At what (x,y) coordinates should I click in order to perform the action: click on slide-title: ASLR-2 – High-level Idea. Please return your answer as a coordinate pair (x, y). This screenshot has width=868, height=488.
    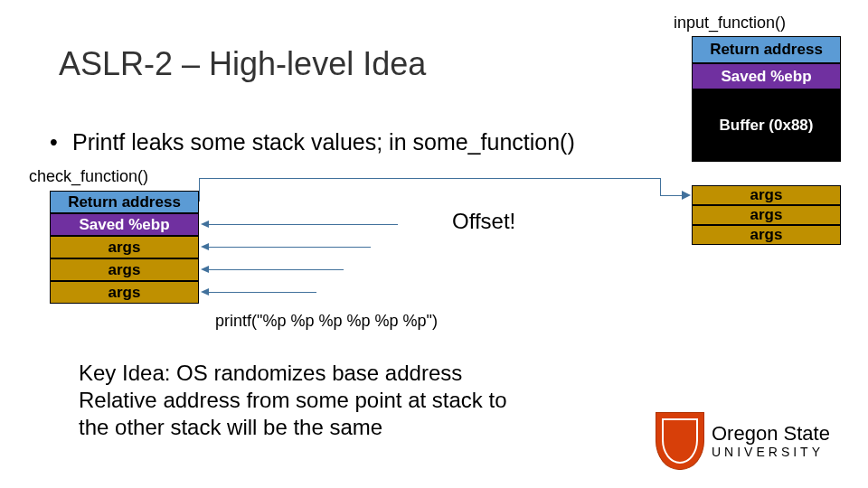
    Looking at the image, I should click on (242, 64).